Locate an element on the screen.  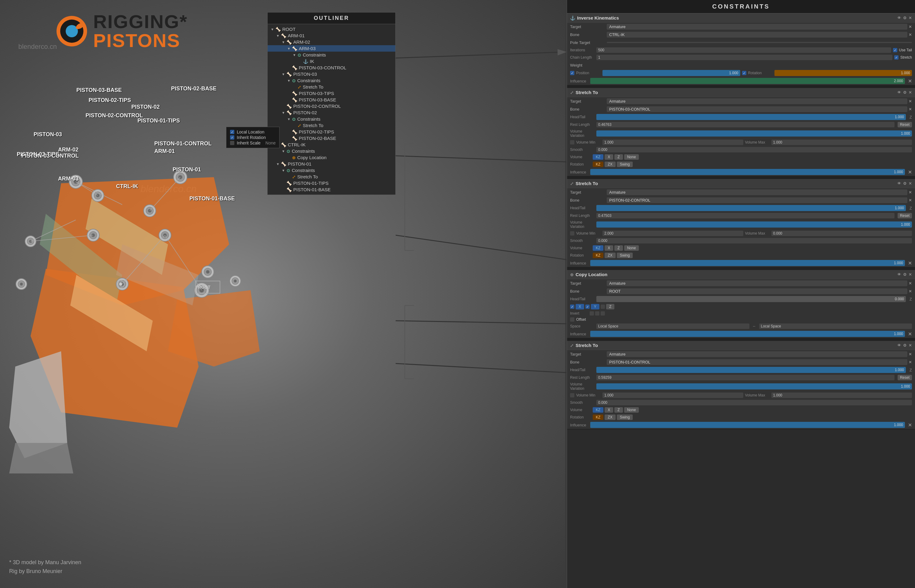
copy-x-btn: X is located at coordinates (580, 307).